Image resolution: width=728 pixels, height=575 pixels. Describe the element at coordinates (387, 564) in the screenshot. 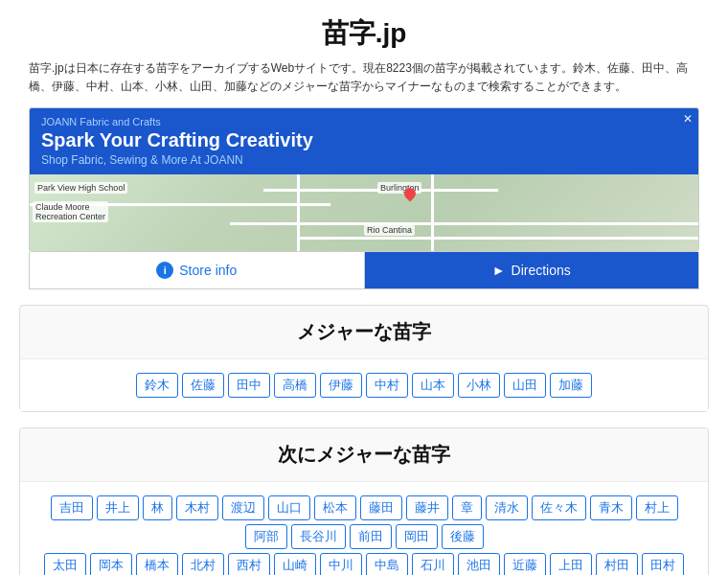

I see `surname-tag: 中島` at that location.